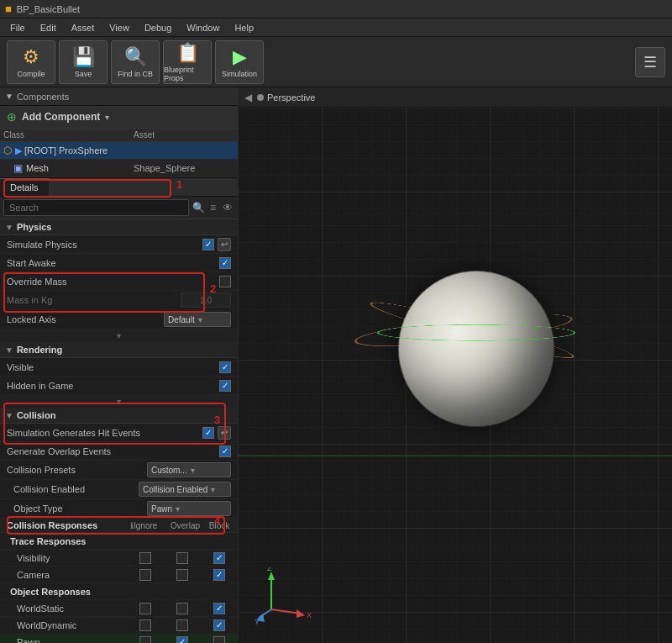 The width and height of the screenshot is (672, 643). I want to click on menu-edit: Edit, so click(49, 28).